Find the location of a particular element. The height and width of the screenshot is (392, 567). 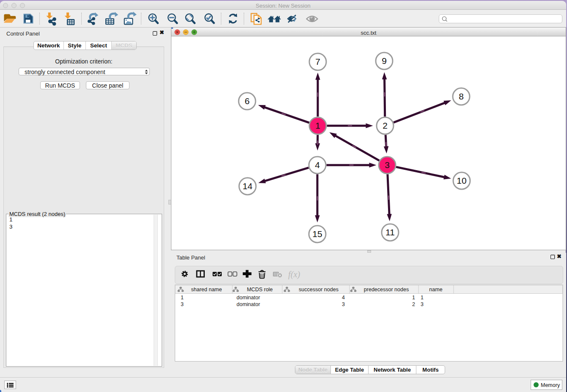

svg-text: name is located at coordinates (436, 290).